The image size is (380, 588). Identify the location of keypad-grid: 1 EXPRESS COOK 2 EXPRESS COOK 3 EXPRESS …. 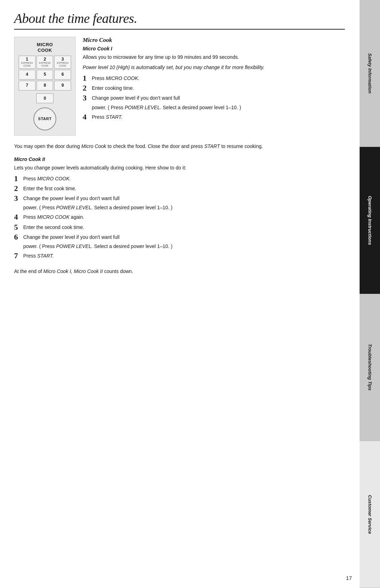
(45, 73).